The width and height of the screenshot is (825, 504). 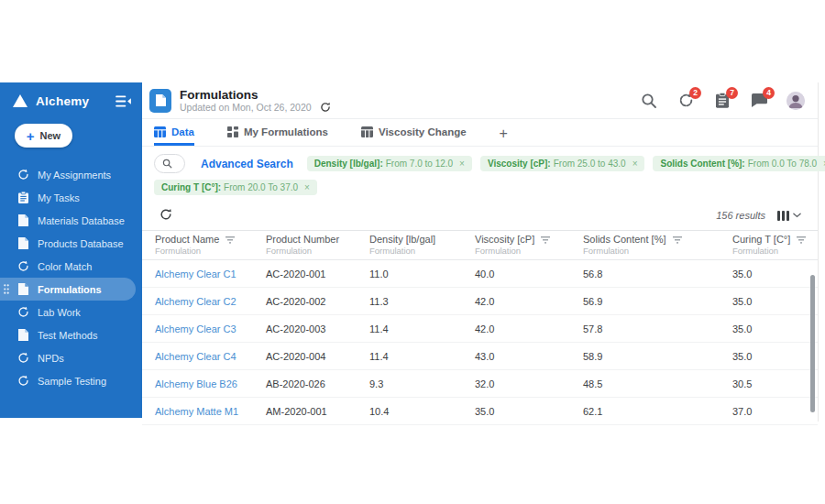 I want to click on add-tab-button: +, so click(x=504, y=132).